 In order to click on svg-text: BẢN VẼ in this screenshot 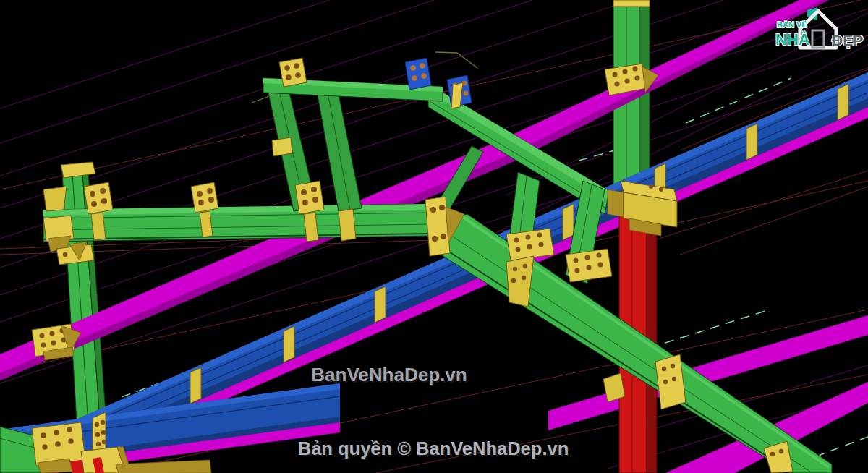, I will do `click(792, 25)`.